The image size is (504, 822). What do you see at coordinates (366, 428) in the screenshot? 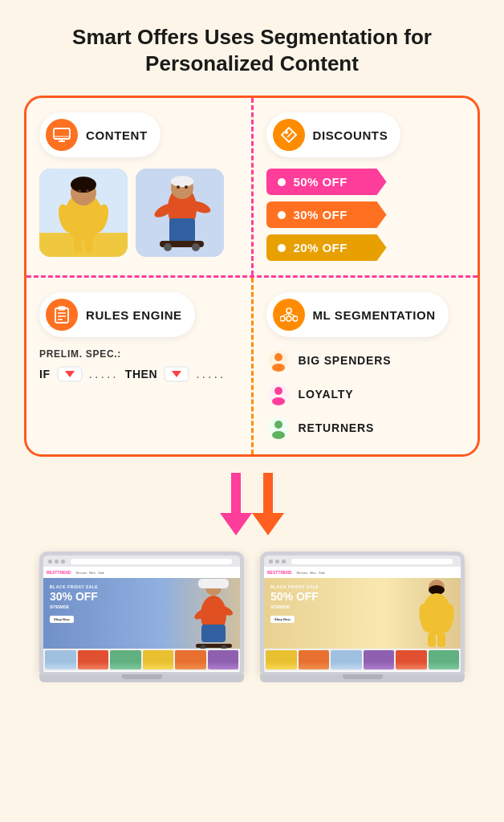
I see `segment-returners: RETURNERS` at bounding box center [366, 428].